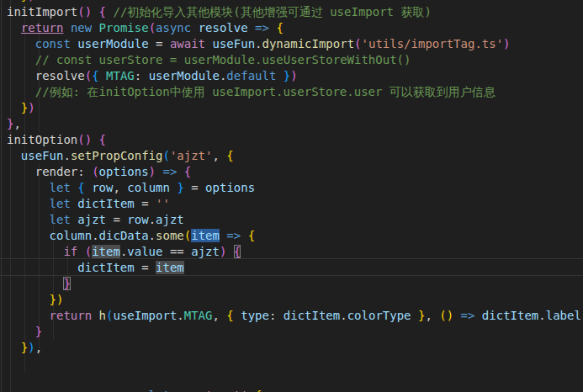 The width and height of the screenshot is (583, 392). Describe the element at coordinates (379, 315) in the screenshot. I see `code-token: colorType` at that location.